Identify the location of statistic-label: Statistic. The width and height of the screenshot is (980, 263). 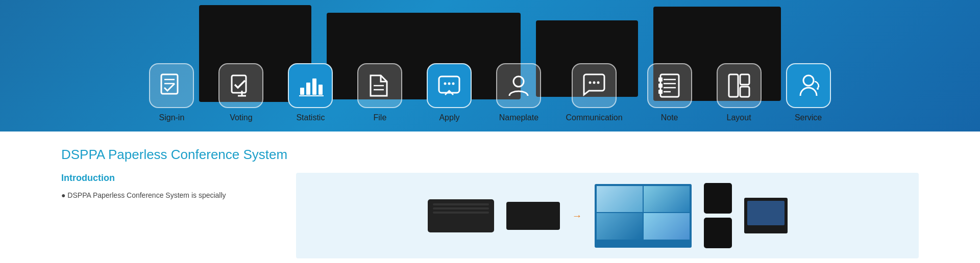
(310, 118).